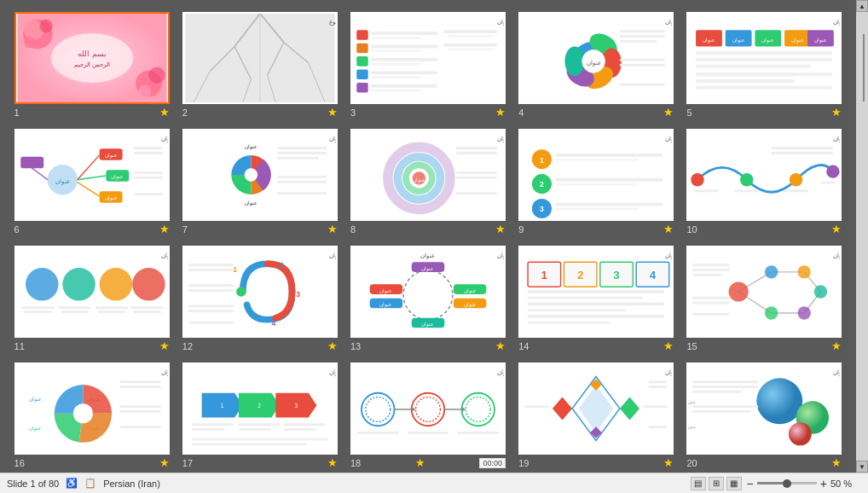  Describe the element at coordinates (90, 483) in the screenshot. I see `notes-icon: 📋` at that location.